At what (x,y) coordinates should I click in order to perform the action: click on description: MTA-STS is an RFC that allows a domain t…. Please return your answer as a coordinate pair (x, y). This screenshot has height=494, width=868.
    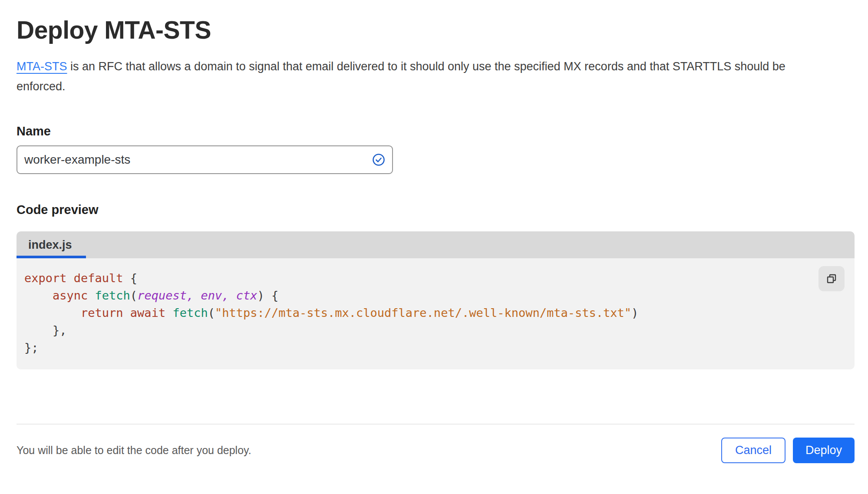
    Looking at the image, I should click on (425, 76).